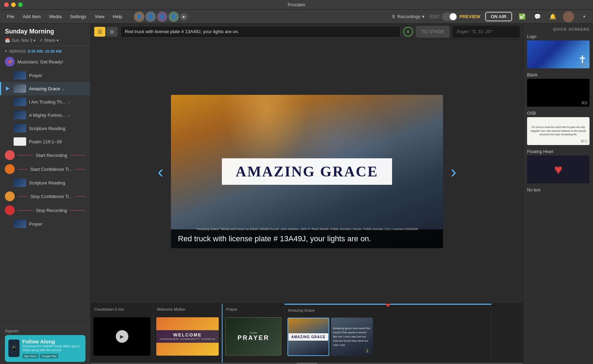 The width and height of the screenshot is (593, 364). Describe the element at coordinates (558, 51) in the screenshot. I see `qs-item-logo: Logo ✝ ⌘L` at that location.